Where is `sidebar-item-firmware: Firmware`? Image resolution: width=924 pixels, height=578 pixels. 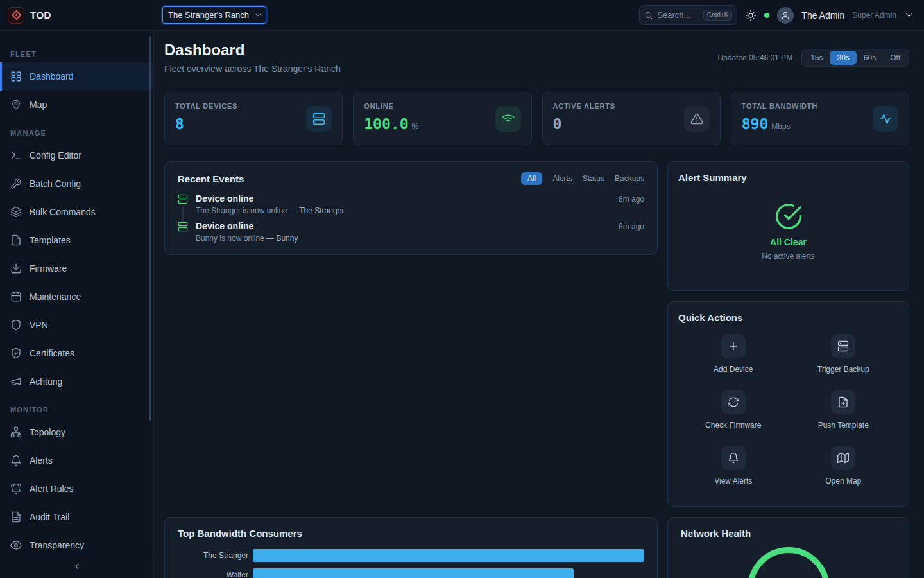 sidebar-item-firmware: Firmware is located at coordinates (77, 268).